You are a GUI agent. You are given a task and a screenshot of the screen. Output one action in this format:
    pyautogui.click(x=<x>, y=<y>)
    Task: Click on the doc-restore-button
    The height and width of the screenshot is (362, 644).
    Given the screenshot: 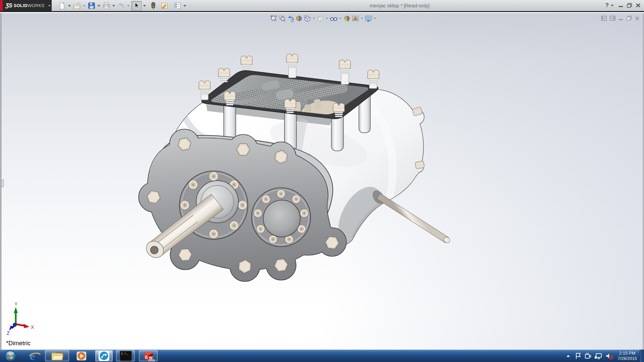 What is the action you would take?
    pyautogui.click(x=629, y=18)
    